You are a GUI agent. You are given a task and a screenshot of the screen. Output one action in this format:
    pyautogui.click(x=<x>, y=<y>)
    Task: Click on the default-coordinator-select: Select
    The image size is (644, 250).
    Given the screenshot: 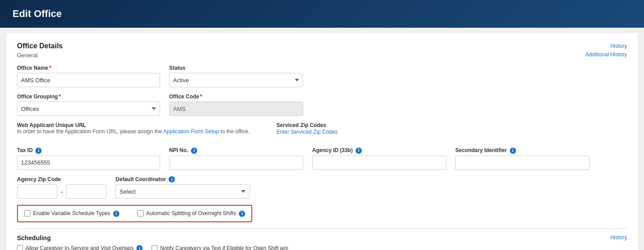 What is the action you would take?
    pyautogui.click(x=182, y=191)
    